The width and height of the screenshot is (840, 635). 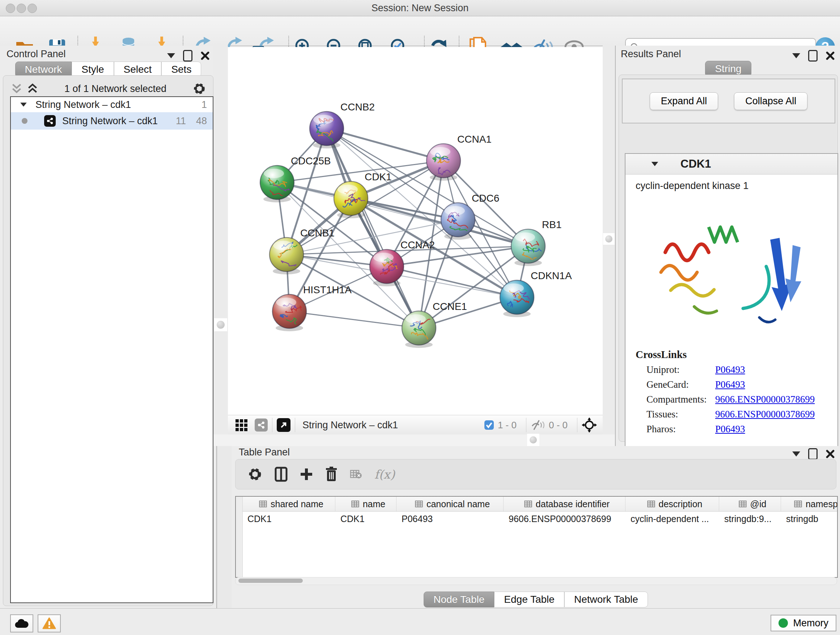 What do you see at coordinates (771, 101) in the screenshot?
I see `collapse-all-button: Collapse All` at bounding box center [771, 101].